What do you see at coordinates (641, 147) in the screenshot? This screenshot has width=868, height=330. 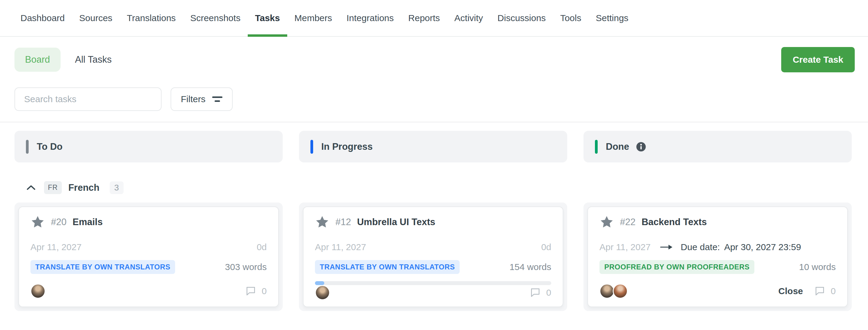 I see `info-icon` at bounding box center [641, 147].